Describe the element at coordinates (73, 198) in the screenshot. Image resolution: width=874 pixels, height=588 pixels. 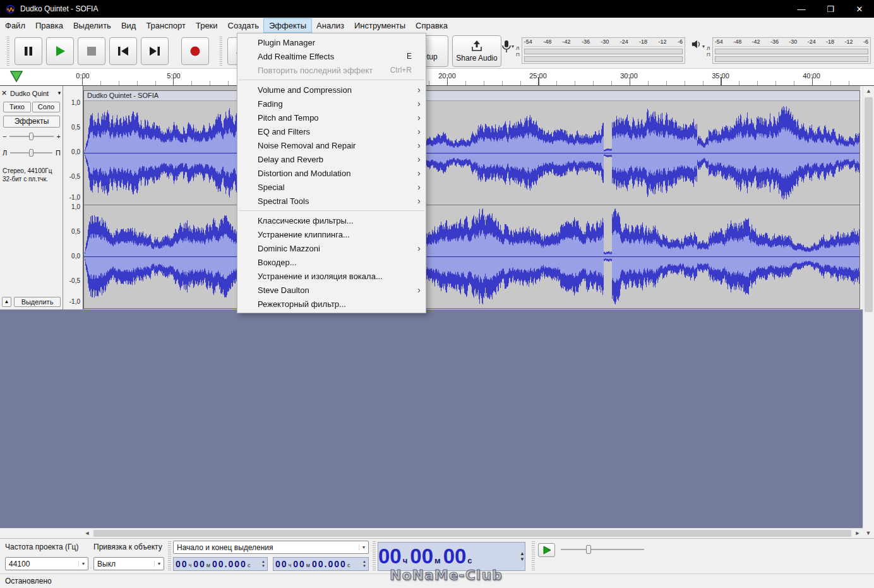
I see `vertical-ruler: 1,0 0,5 0,0 -0,5 -1,0 1,0 0,5 0,0 -0,5 -…` at that location.